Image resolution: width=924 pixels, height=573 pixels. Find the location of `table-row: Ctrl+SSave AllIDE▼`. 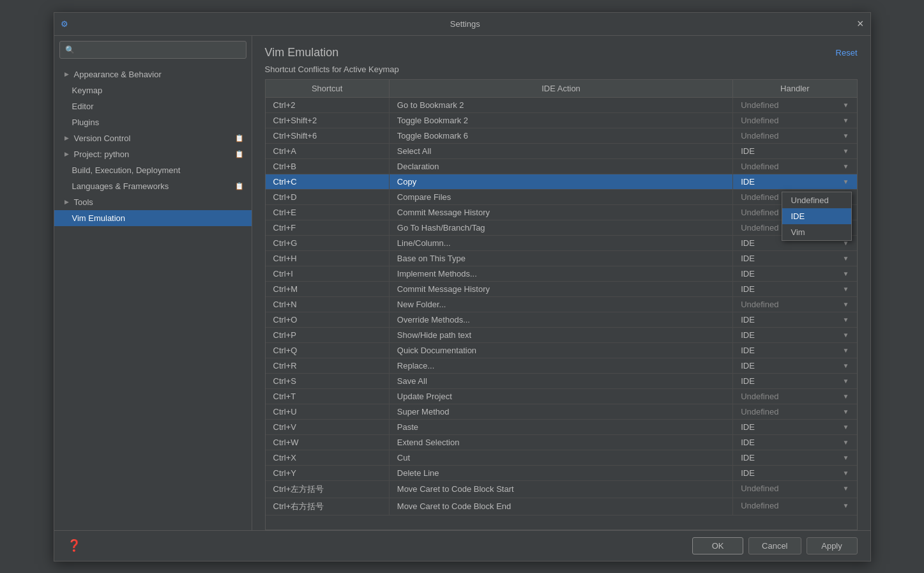

table-row: Ctrl+SSave AllIDE▼ is located at coordinates (561, 381).